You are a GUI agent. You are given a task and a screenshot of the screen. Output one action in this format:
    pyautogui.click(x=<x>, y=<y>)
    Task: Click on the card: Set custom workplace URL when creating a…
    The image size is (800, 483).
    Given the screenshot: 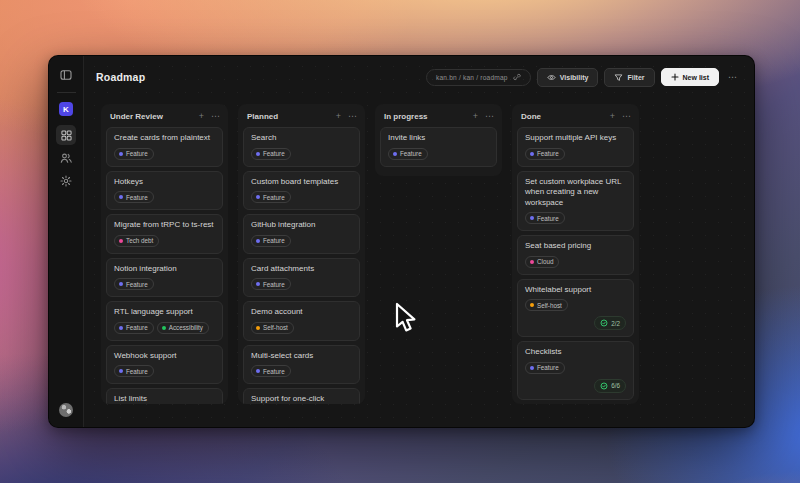 What is the action you would take?
    pyautogui.click(x=576, y=202)
    